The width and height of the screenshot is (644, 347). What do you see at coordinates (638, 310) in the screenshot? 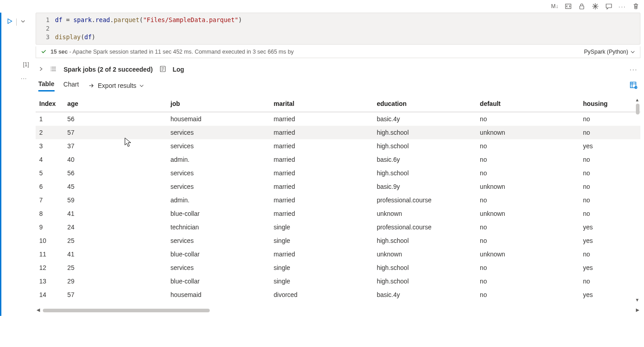
I see `scroll-right-button: ▶` at bounding box center [638, 310].